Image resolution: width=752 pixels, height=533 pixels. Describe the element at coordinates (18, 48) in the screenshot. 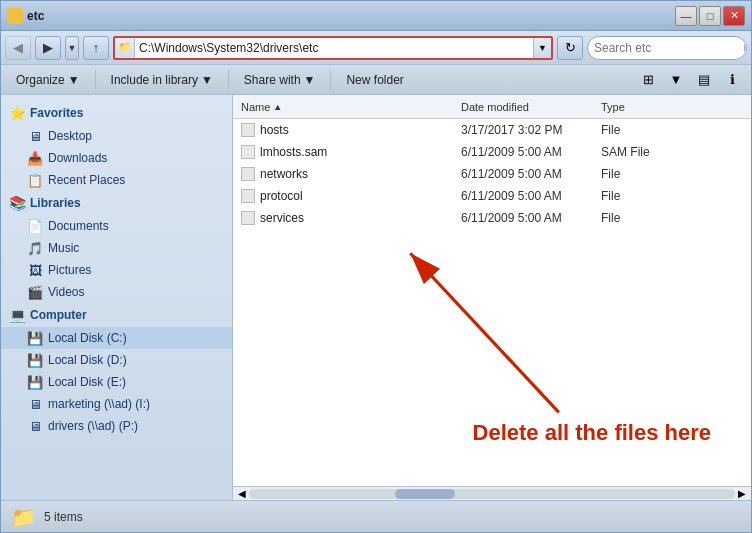

I see `back-button: ◀` at that location.